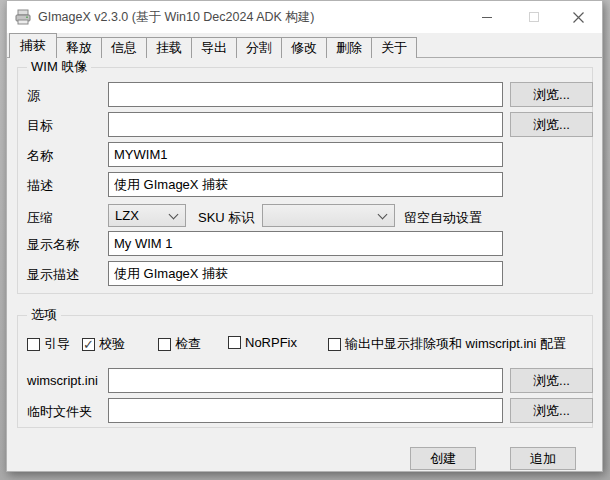  Describe the element at coordinates (552, 410) in the screenshot. I see `temp-folder-browse-button: 浏览...` at that location.